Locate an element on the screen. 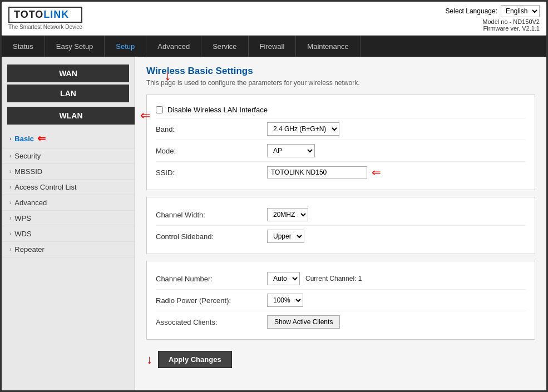  show-clients-button: Show Active Clients is located at coordinates (304, 322).